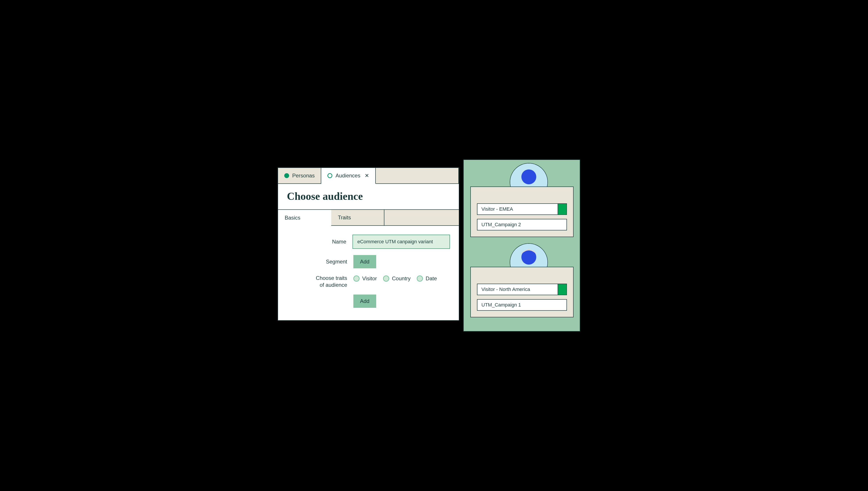 This screenshot has height=491, width=868. I want to click on tab-label: Personas, so click(303, 176).